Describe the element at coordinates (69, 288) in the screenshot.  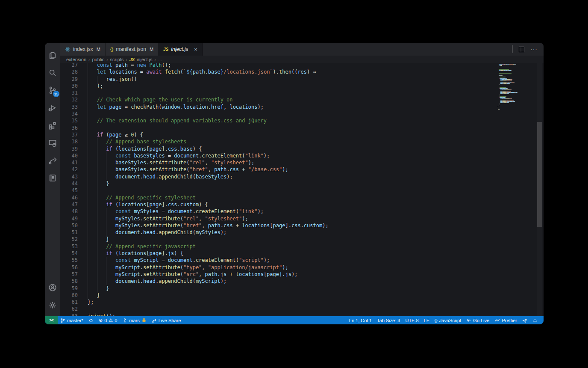
I see `line-number: 59` at that location.